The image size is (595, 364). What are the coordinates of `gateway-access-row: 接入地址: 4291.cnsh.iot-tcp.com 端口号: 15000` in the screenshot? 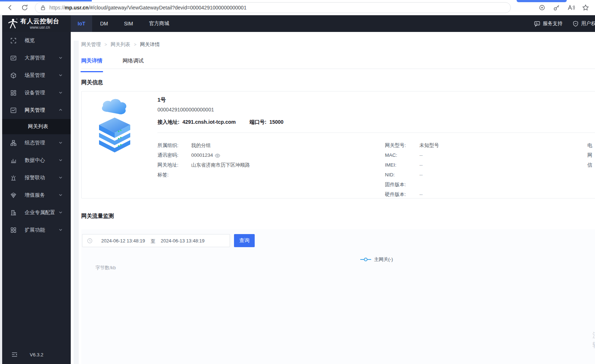 It's located at (221, 122).